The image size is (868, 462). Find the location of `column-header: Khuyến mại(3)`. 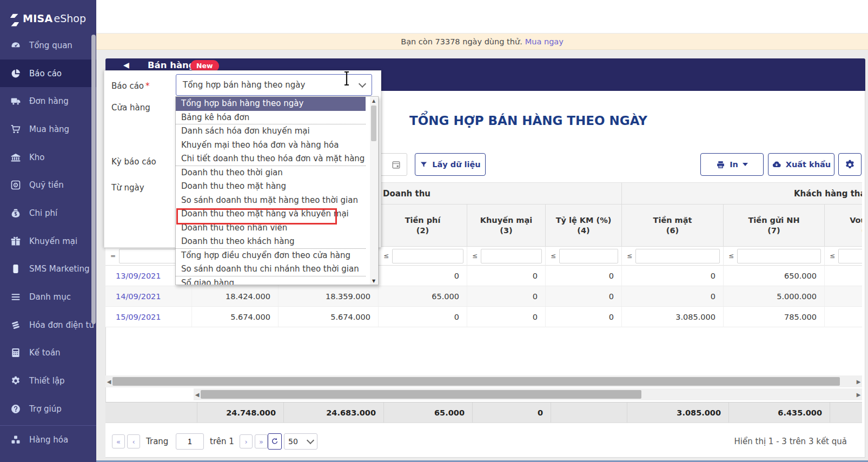

column-header: Khuyến mại(3) is located at coordinates (506, 226).